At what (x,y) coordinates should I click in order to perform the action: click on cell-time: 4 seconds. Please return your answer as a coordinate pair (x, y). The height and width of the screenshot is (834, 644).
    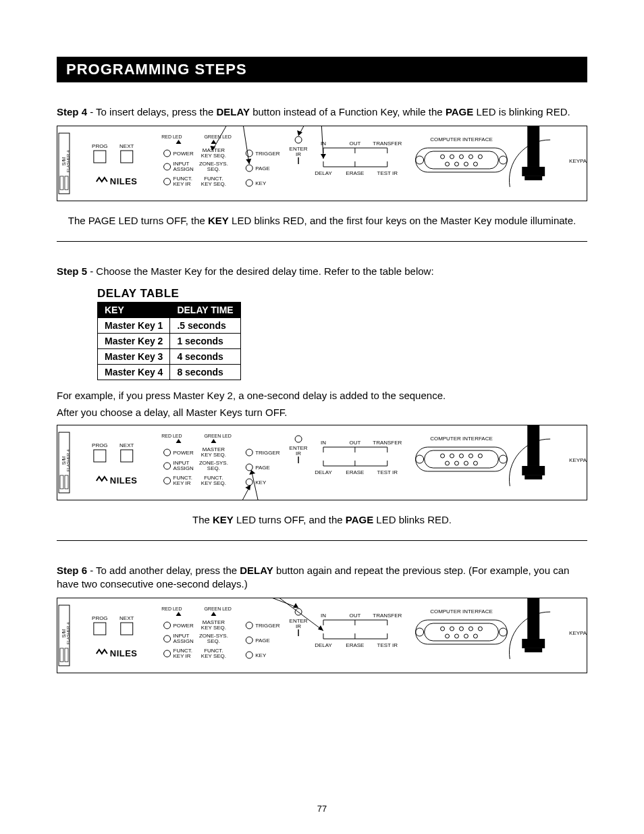
    Looking at the image, I should click on (205, 357).